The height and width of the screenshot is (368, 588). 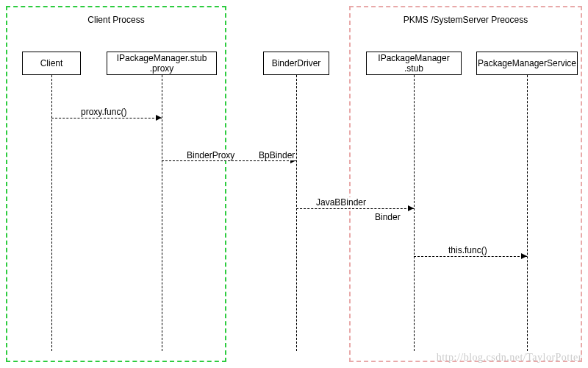 What do you see at coordinates (210, 155) in the screenshot?
I see `label-binder-proxy-left: BinderProxy` at bounding box center [210, 155].